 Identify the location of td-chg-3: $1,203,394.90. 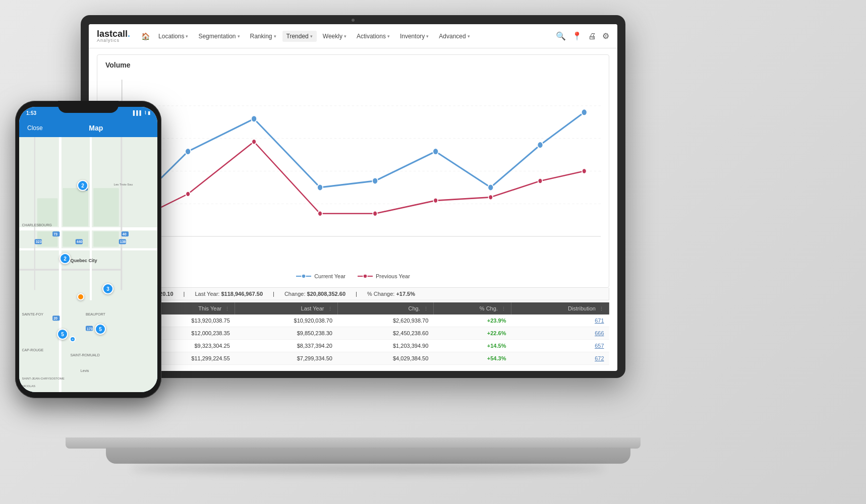
(385, 346).